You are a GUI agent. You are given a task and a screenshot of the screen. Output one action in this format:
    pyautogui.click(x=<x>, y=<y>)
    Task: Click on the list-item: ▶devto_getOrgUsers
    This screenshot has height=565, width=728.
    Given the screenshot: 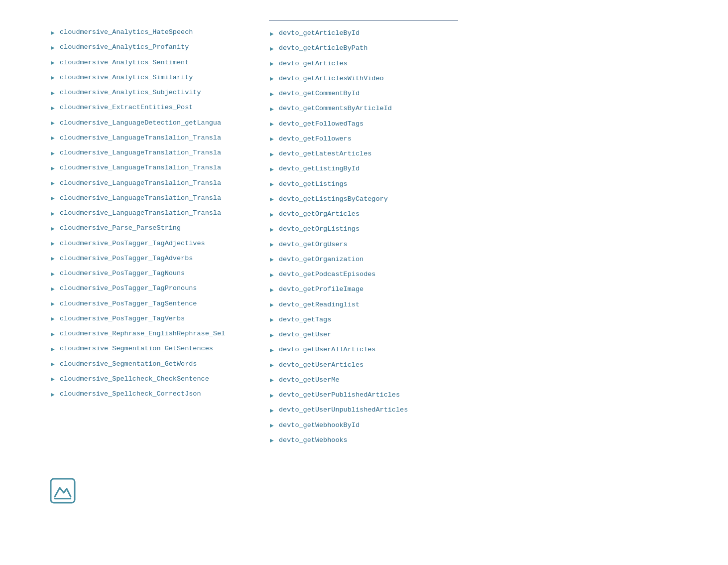 What is the action you would take?
    pyautogui.click(x=364, y=245)
    